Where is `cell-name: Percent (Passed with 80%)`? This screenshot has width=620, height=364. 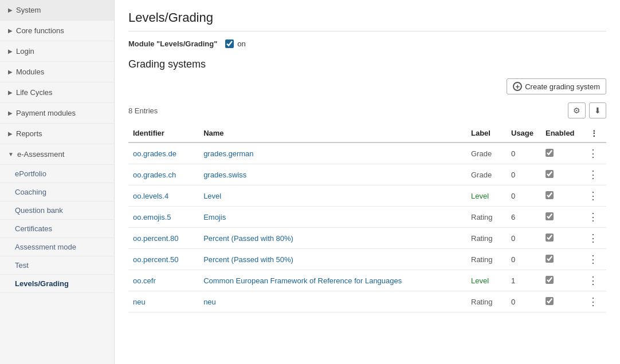 cell-name: Percent (Passed with 80%) is located at coordinates (332, 238).